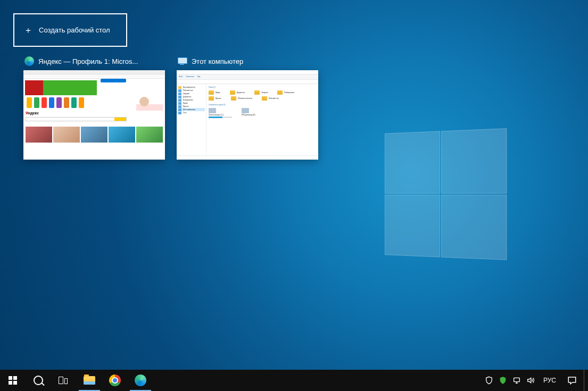 This screenshot has width=588, height=391. I want to click on plus-icon: ＋, so click(28, 30).